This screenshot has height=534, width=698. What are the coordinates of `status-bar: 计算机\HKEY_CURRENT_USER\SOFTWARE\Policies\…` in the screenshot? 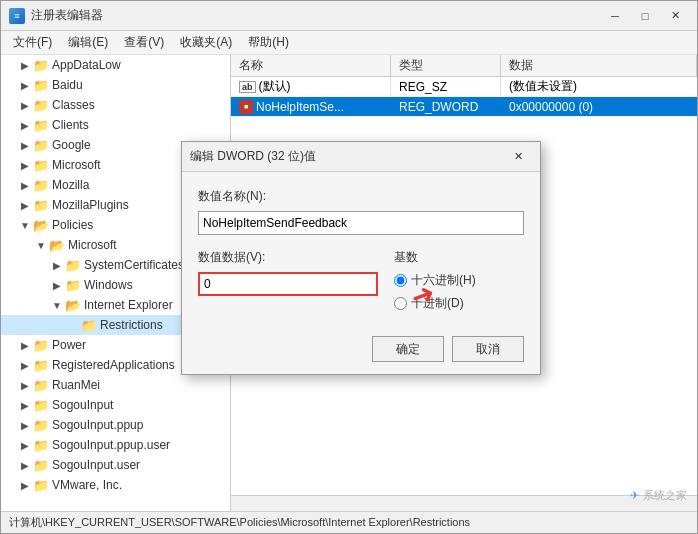 It's located at (349, 522).